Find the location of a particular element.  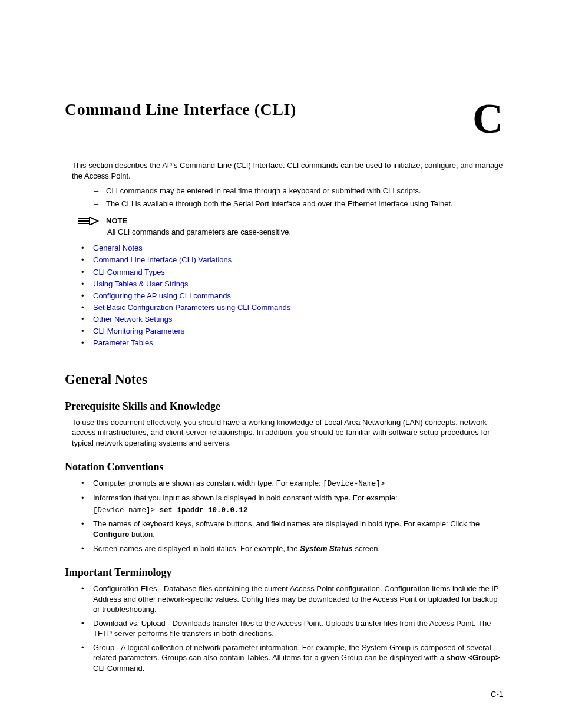

intro-dash-list: CLI commands may be entered in real time… is located at coordinates (299, 197).